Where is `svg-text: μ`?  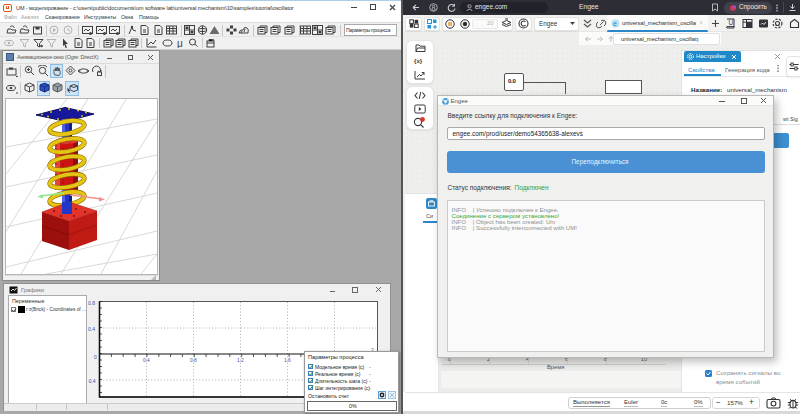
svg-text: μ is located at coordinates (180, 43).